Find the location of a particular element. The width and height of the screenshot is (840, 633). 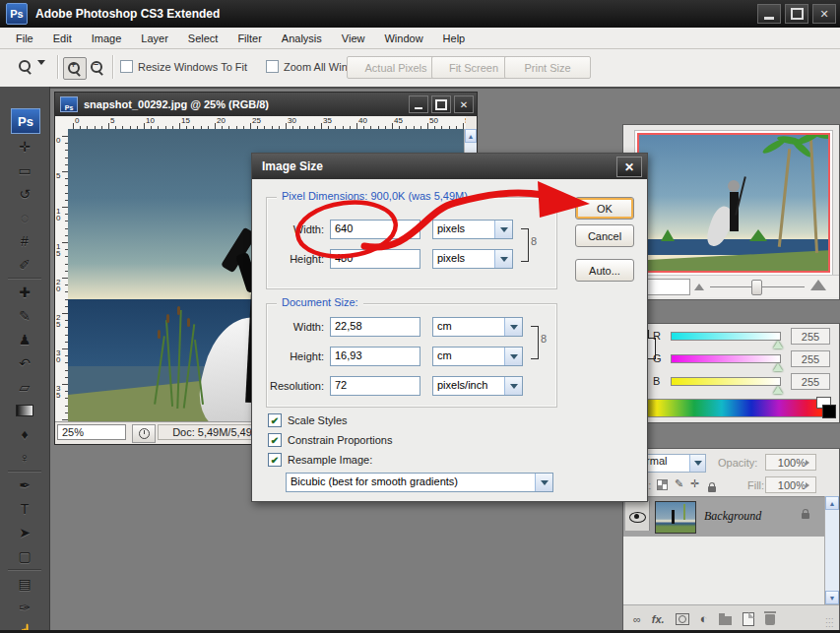

r-channel-slider is located at coordinates (726, 337).